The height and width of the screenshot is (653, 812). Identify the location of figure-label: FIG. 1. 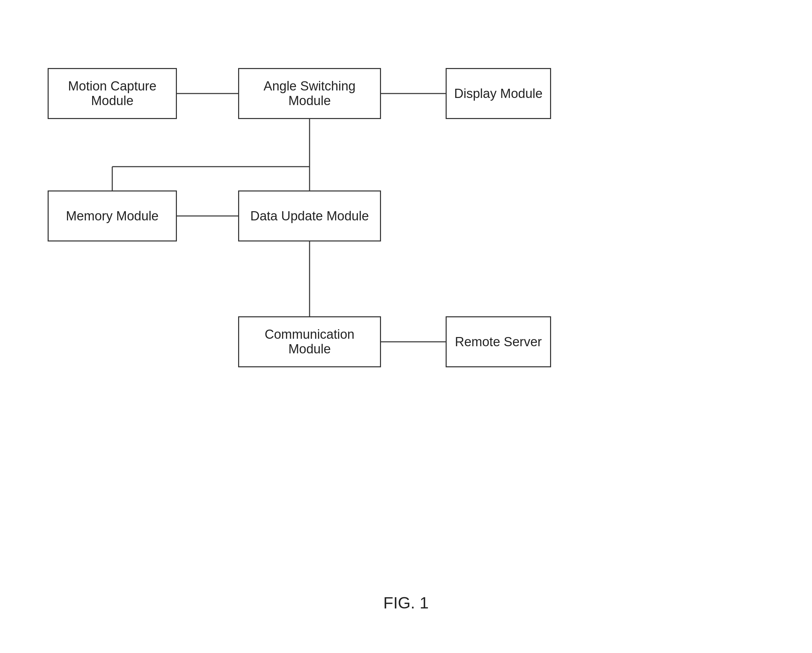
(406, 603).